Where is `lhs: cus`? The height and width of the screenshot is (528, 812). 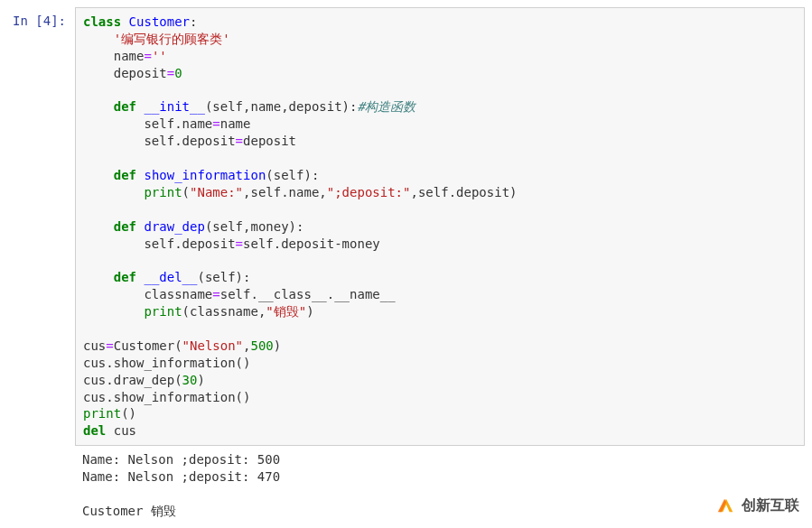
lhs: cus is located at coordinates (94, 346).